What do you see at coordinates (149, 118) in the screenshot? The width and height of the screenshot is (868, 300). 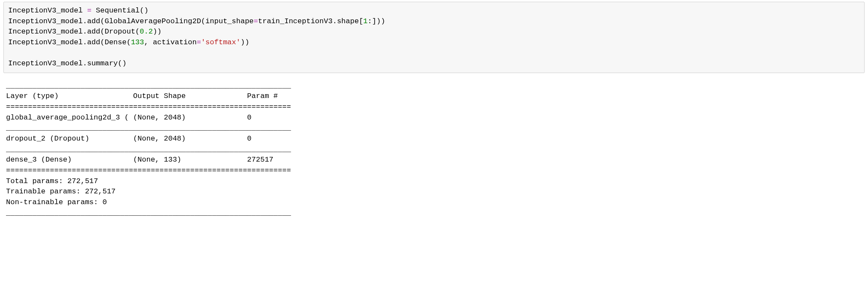 I see `summary-row: global_average_pooling2d_3 ( (None, 2048…` at bounding box center [149, 118].